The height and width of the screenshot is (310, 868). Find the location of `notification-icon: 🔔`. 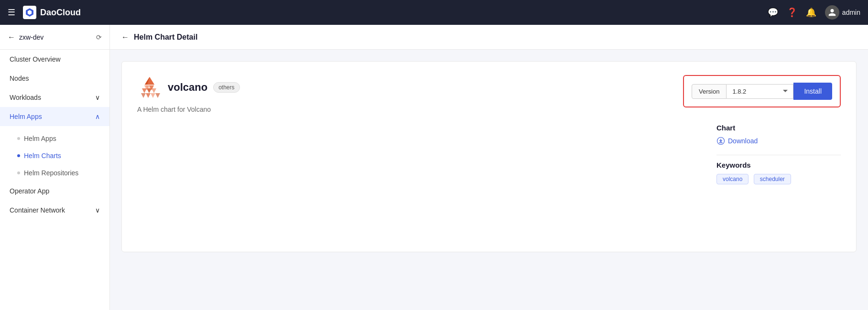

notification-icon: 🔔 is located at coordinates (811, 12).